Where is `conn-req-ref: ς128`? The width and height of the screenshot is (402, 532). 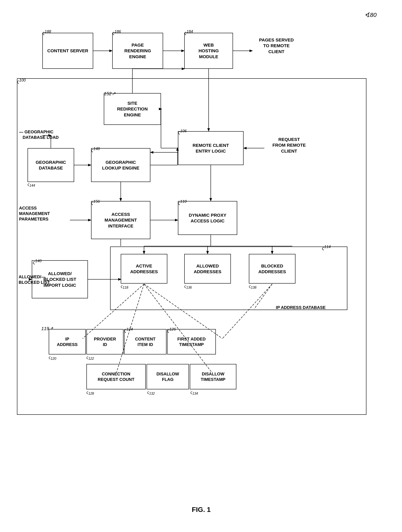 conn-req-ref: ς128 is located at coordinates (90, 393).